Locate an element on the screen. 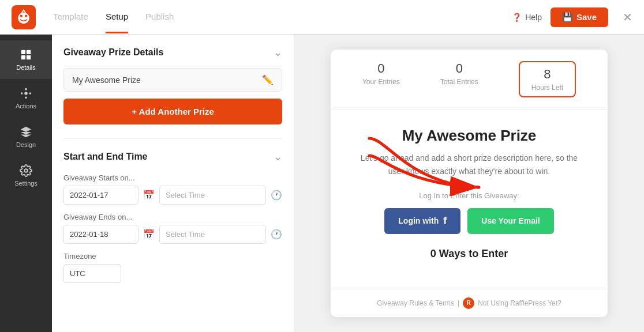 The height and width of the screenshot is (332, 644). total-entries-stat: 0 Total Entries is located at coordinates (459, 80).